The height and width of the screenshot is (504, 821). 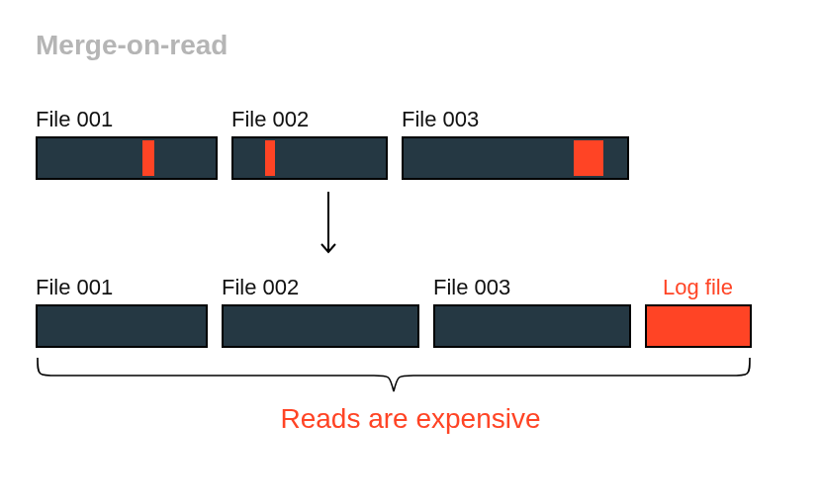 What do you see at coordinates (270, 158) in the screenshot?
I see `top-file-2-deleted-stripe` at bounding box center [270, 158].